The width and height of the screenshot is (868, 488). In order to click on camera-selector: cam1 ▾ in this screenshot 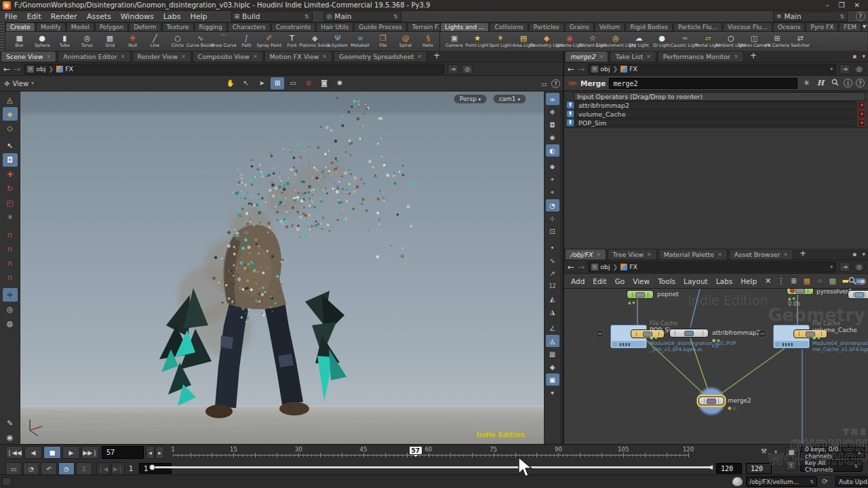, I will do `click(510, 99)`.